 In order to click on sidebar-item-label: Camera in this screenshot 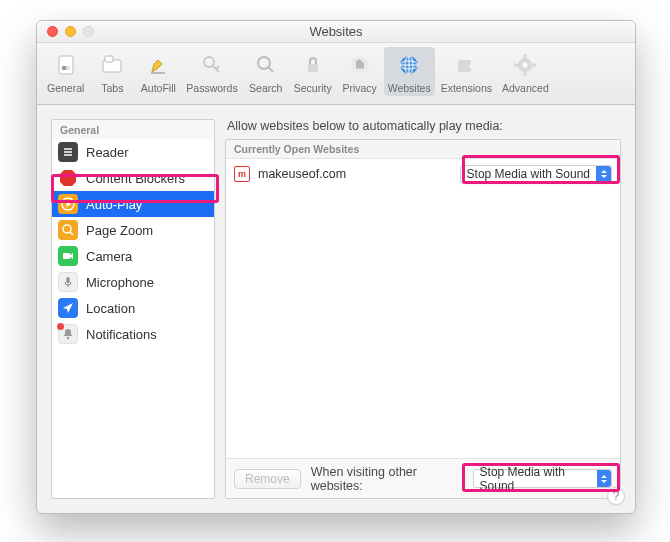, I will do `click(109, 256)`.